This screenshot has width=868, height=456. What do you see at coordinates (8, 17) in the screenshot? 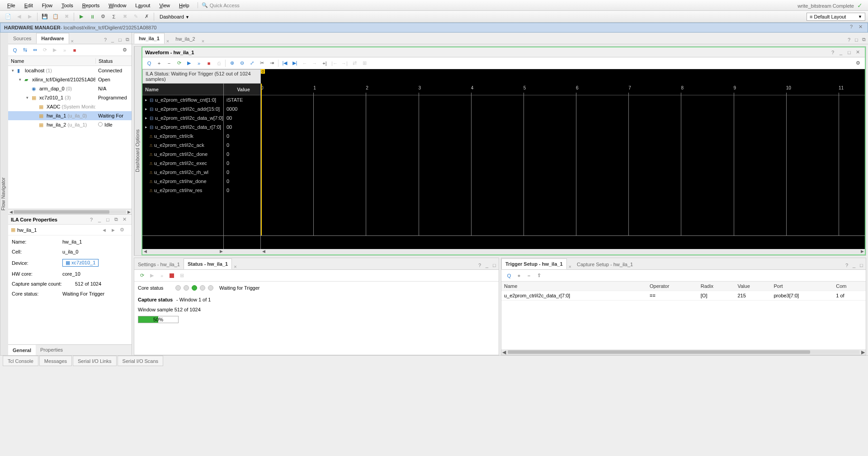
I see `new-file-button: 📄` at bounding box center [8, 17].